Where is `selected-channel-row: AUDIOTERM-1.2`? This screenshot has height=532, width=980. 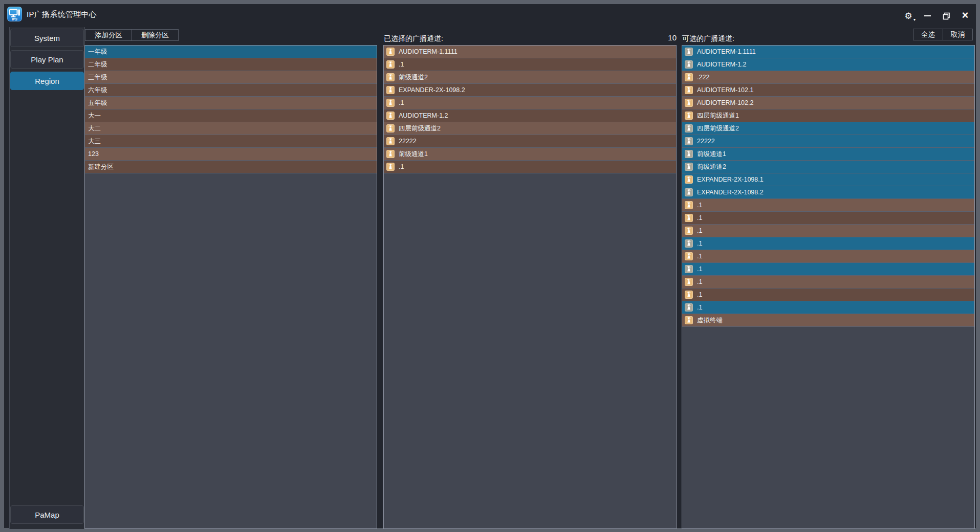 selected-channel-row: AUDIOTERM-1.2 is located at coordinates (530, 116).